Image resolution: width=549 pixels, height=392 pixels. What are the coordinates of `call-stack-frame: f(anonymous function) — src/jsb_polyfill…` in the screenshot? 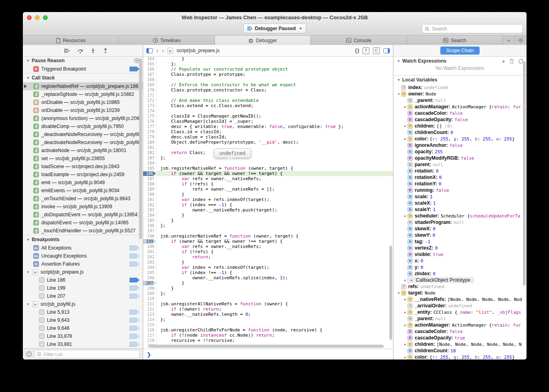 It's located at (83, 118).